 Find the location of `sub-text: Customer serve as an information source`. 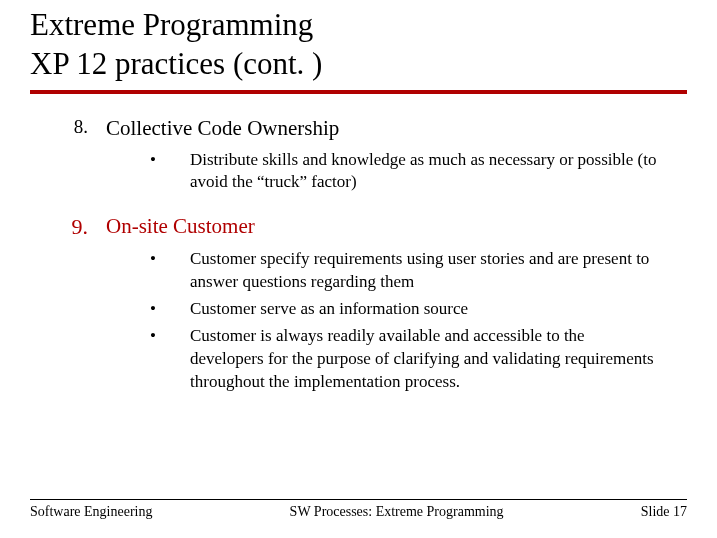

sub-text: Customer serve as an information source is located at coordinates (438, 310).